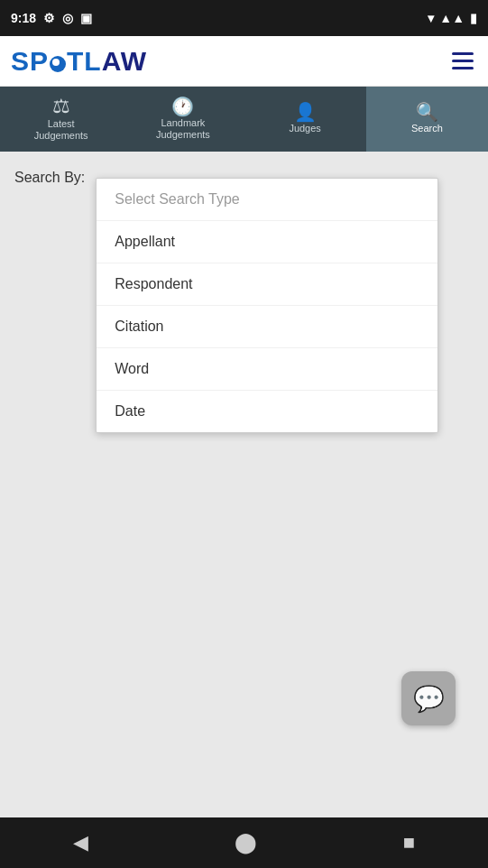  I want to click on wifi-icon: ▾, so click(431, 18).